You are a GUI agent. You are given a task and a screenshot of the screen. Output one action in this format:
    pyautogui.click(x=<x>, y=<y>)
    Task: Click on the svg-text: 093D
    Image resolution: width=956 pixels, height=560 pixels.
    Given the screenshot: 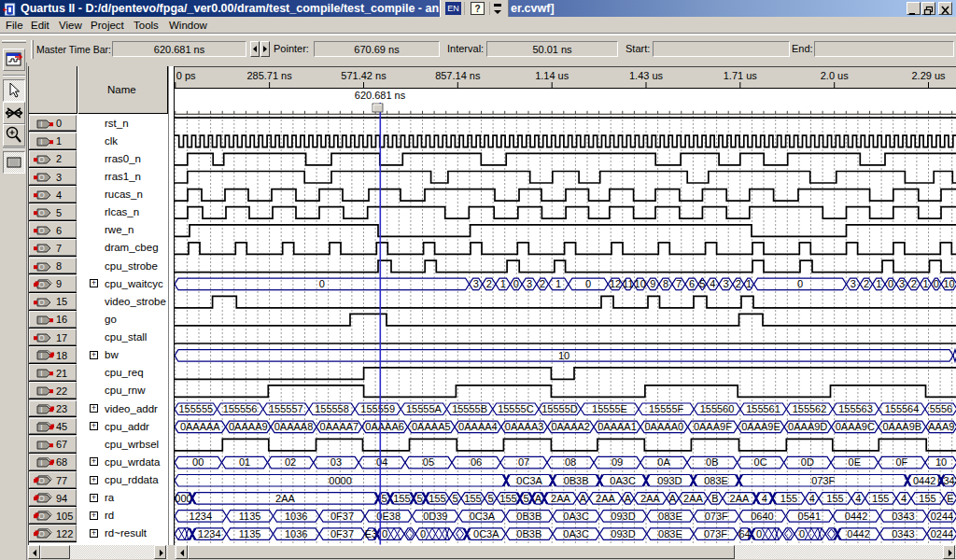 What is the action you would take?
    pyautogui.click(x=623, y=516)
    